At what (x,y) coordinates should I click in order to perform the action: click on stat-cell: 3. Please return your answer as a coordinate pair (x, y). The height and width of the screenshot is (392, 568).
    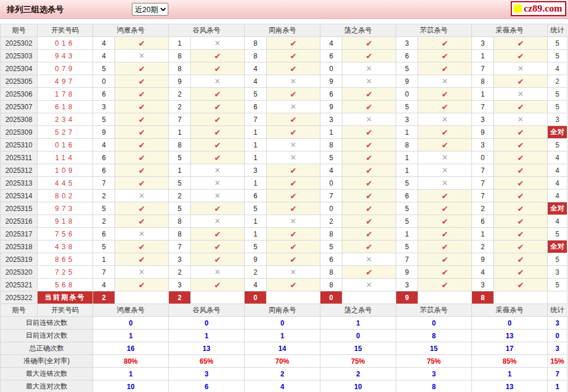
    Looking at the image, I should click on (558, 120).